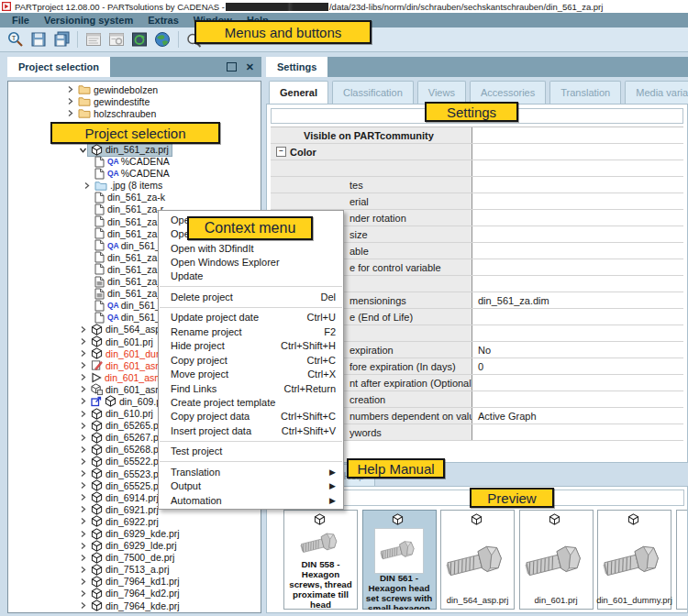 The height and width of the screenshot is (616, 688). What do you see at coordinates (400, 559) in the screenshot?
I see `preview-card: DIN 561 - Hexagon head set screws with s…` at bounding box center [400, 559].